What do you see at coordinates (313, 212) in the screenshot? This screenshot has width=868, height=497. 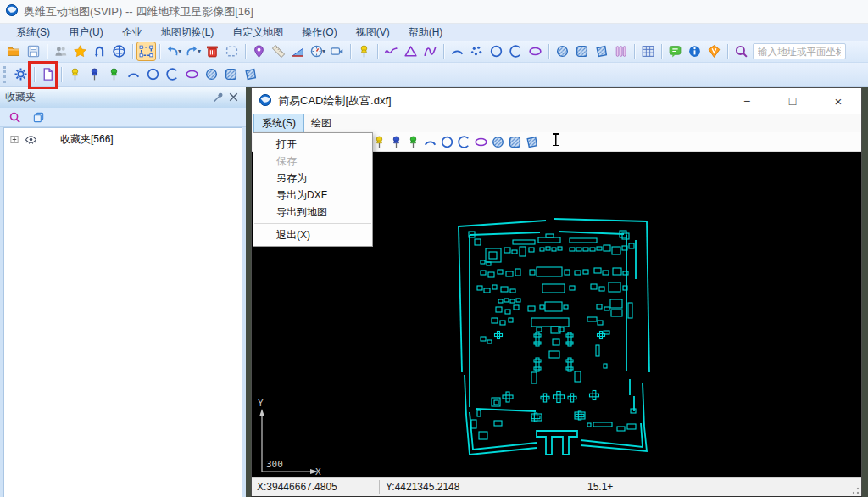 I see `menu-export-to-map: 导出到地图` at bounding box center [313, 212].